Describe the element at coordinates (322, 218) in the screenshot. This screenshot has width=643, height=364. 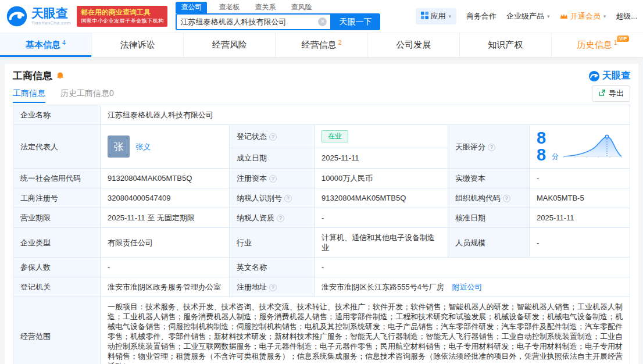
I see `table-row: 营业期限 2025-11-11 至 无固定期限 纳税人资质? - 核准日期 20…` at that location.